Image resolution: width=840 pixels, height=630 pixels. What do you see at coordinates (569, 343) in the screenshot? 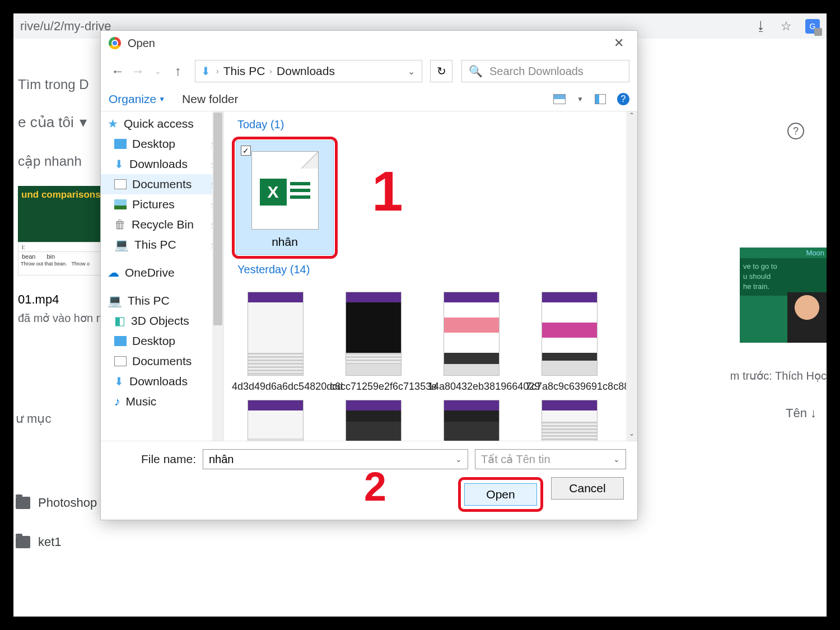
I see `file-tile: 7c7a8c9c639691c8c887` at bounding box center [569, 343].